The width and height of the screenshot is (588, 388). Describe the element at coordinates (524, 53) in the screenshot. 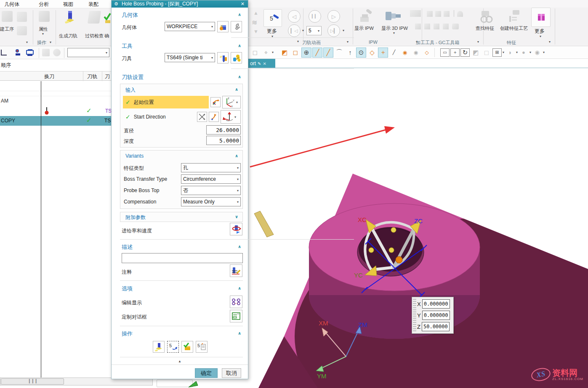

I see `render-cylinder-icon: ●` at that location.